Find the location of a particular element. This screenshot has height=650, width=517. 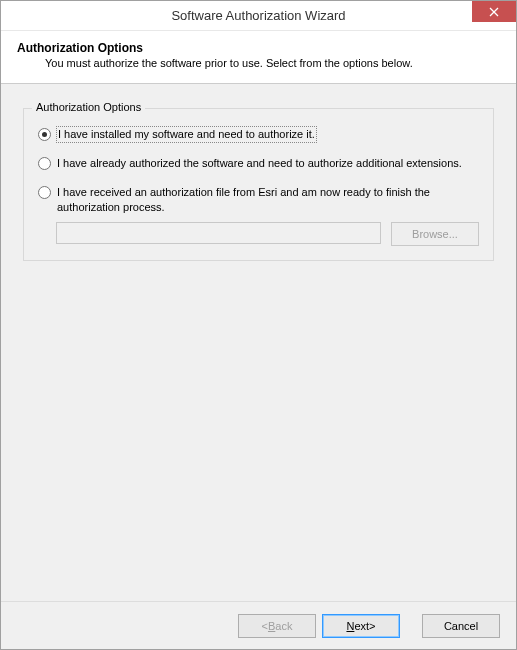

next-button-label: Next is located at coordinates (358, 626).